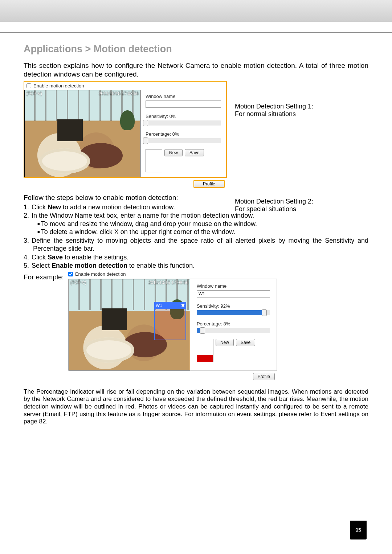 Image resolution: width=392 pixels, height=554 pixels. I want to click on motion-panel-1: Enable motion detection (TCP-V) 2011/10/…, so click(125, 129).